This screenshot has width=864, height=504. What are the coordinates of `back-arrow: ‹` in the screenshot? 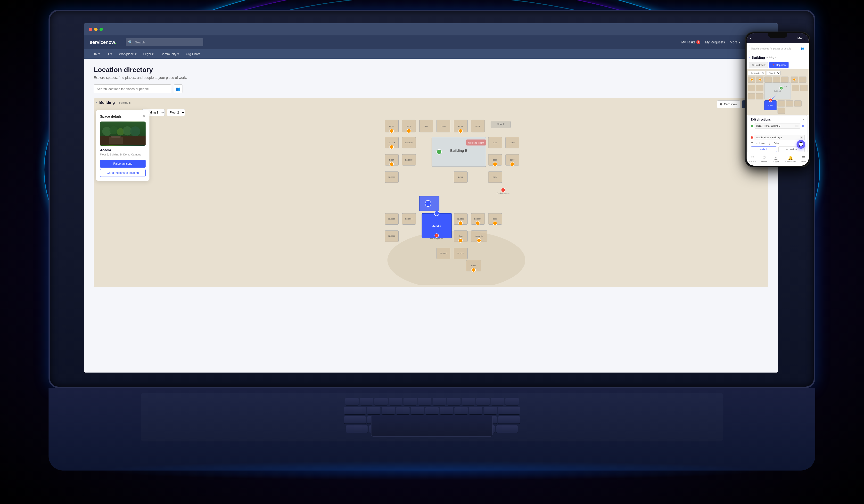 It's located at (97, 103).